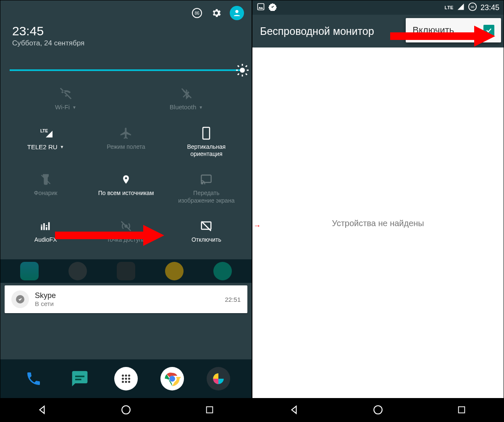 The width and height of the screenshot is (504, 422). I want to click on tile-orientation: Вертикальная ориентация, so click(207, 142).